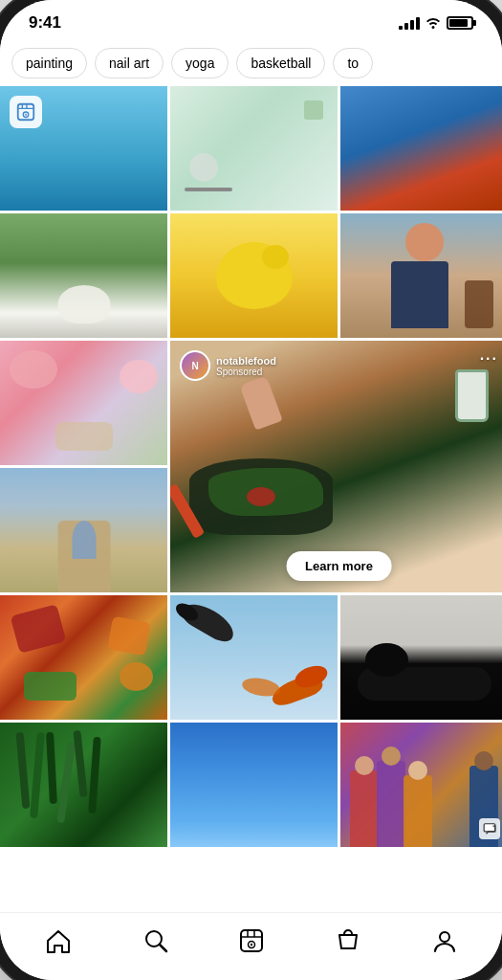 The image size is (502, 980). What do you see at coordinates (421, 276) in the screenshot?
I see `grid-item-beach` at bounding box center [421, 276].